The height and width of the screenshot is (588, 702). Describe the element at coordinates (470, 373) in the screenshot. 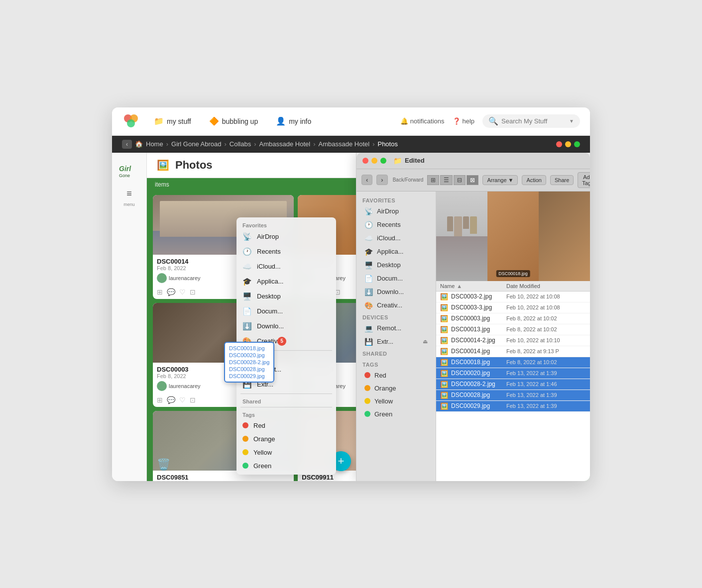

I see `file-name-text: DSC00020.jpg` at that location.